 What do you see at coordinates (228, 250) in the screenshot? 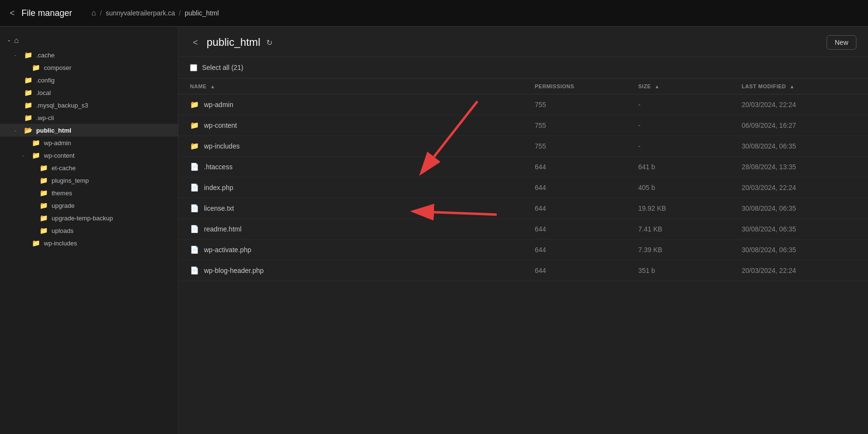
I see `file-name: wp-activate.php` at bounding box center [228, 250].